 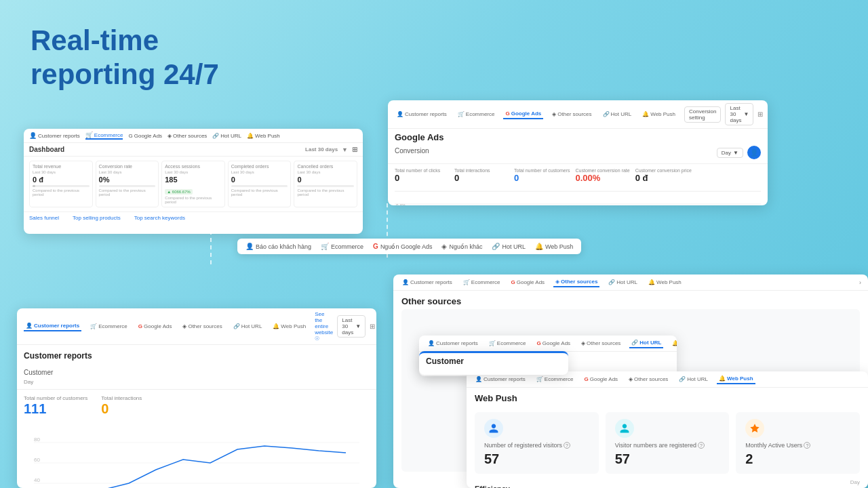 What do you see at coordinates (44, 218) in the screenshot?
I see `footer-sales-funnel: Sales funnel` at bounding box center [44, 218].